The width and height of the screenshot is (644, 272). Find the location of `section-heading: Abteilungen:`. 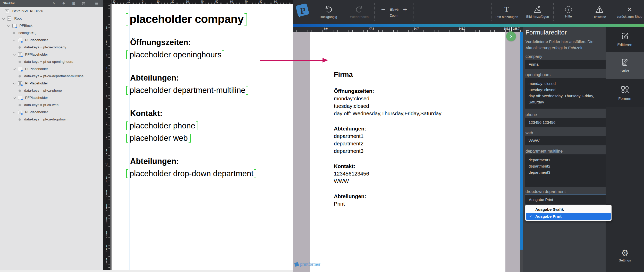

section-heading: Abteilungen: is located at coordinates (193, 161).